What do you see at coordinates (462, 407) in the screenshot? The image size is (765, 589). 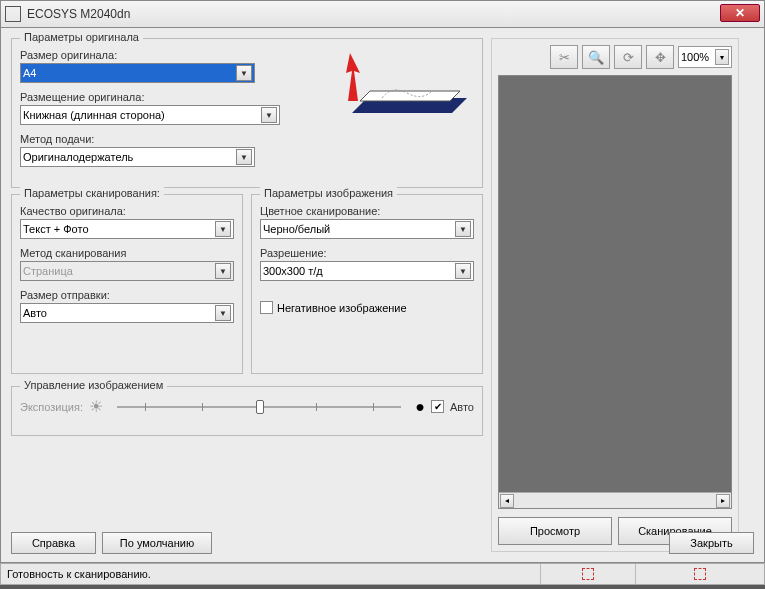 I see `label-exposure-auto: Авто` at bounding box center [462, 407].